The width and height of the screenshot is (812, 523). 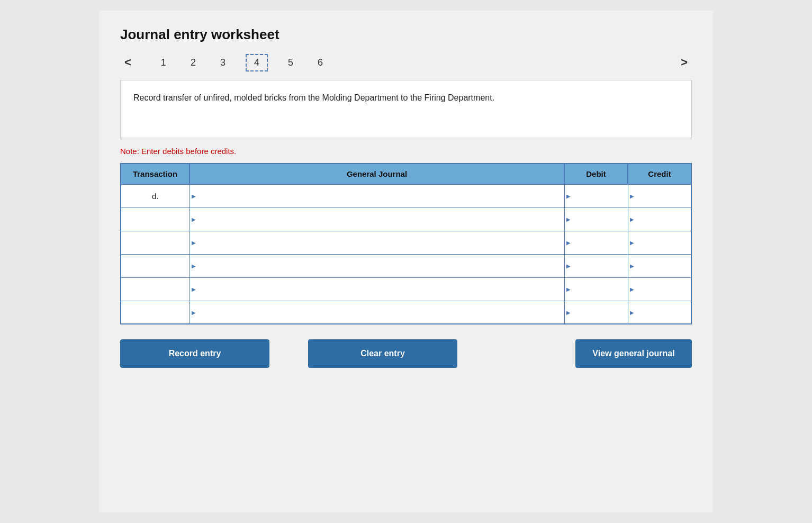 What do you see at coordinates (634, 354) in the screenshot?
I see `view-general-journal-button: View general journal` at bounding box center [634, 354].